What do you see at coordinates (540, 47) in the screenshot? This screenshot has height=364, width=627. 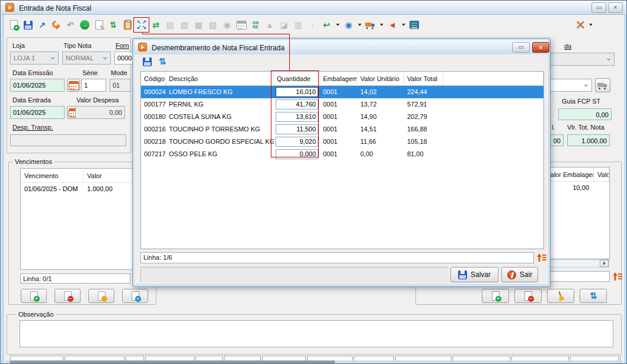 I see `dialog-close-button: ×` at bounding box center [540, 47].